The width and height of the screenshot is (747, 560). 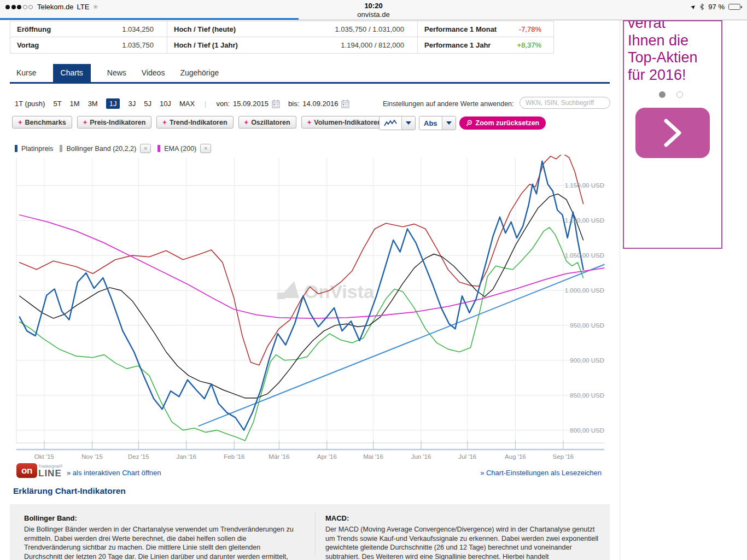 What do you see at coordinates (503, 123) in the screenshot?
I see `zoom-reset-button: Zoom zurücksetzen` at bounding box center [503, 123].